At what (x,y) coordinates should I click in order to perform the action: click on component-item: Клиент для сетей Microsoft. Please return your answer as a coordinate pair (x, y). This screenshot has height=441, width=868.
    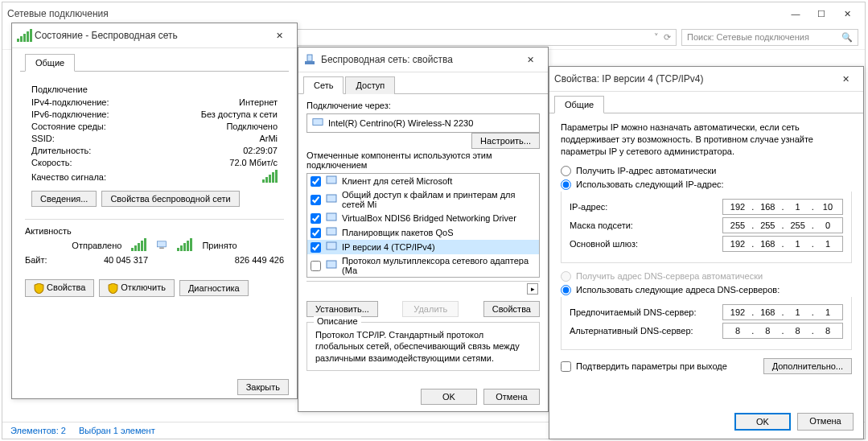
    Looking at the image, I should click on (423, 181).